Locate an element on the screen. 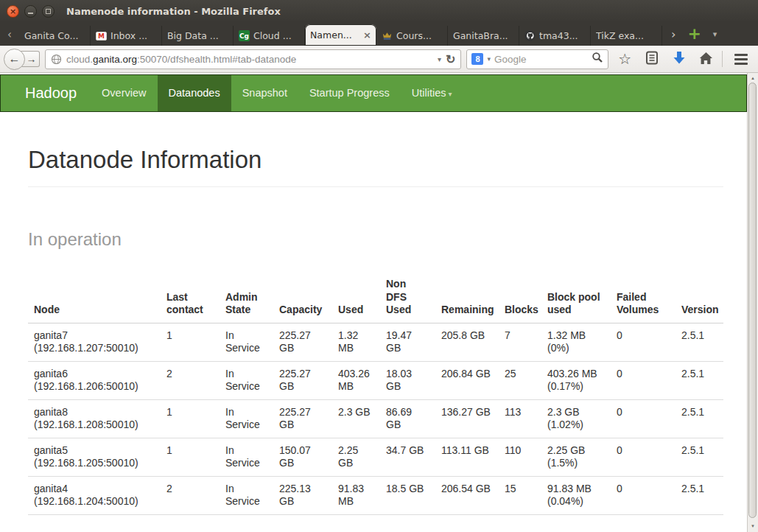 Image resolution: width=758 pixels, height=532 pixels. reload-button: ↻ is located at coordinates (451, 59).